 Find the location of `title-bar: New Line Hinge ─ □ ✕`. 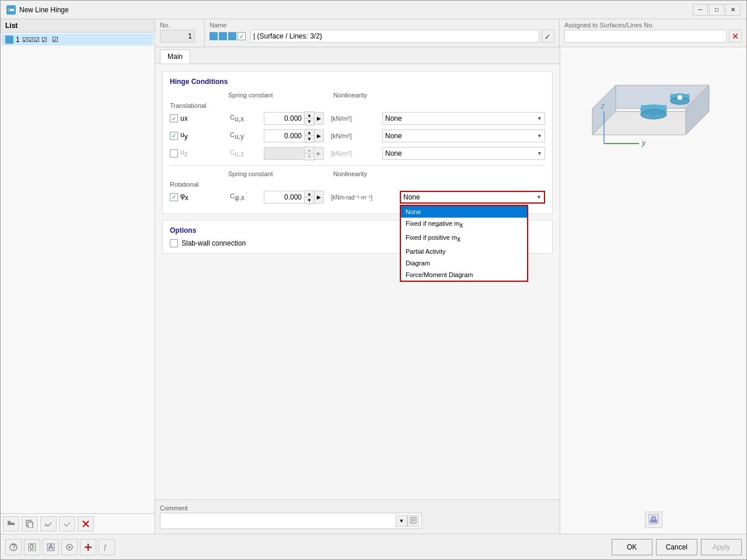

title-bar: New Line Hinge ─ □ ✕ is located at coordinates (374, 10).